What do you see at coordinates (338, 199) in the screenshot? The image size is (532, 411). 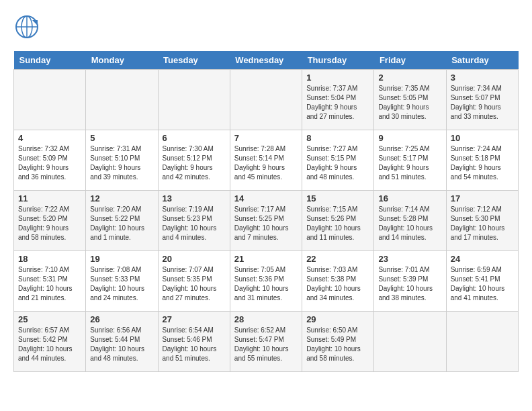 I see `day-number: 15` at bounding box center [338, 199].